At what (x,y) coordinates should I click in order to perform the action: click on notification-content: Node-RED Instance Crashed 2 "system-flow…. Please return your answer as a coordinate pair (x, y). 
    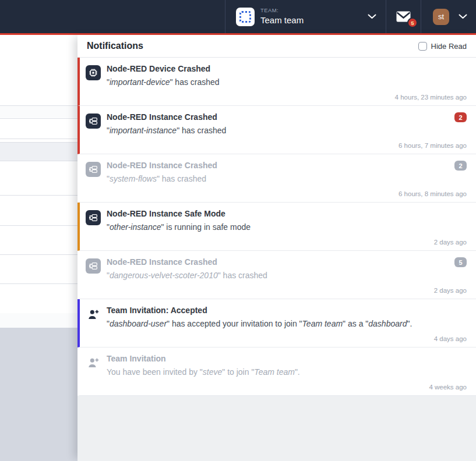
    Looking at the image, I should click on (287, 179).